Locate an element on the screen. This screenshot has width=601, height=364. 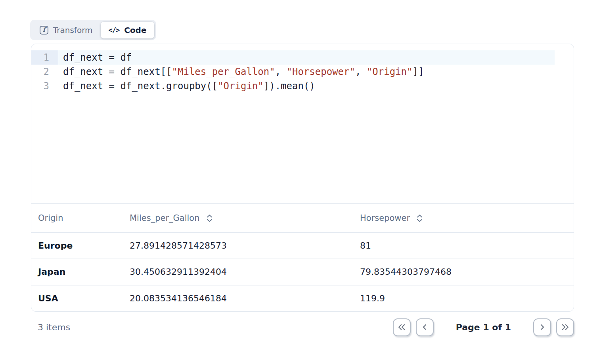
editor-gutter: 1 2 3 is located at coordinates (45, 73).